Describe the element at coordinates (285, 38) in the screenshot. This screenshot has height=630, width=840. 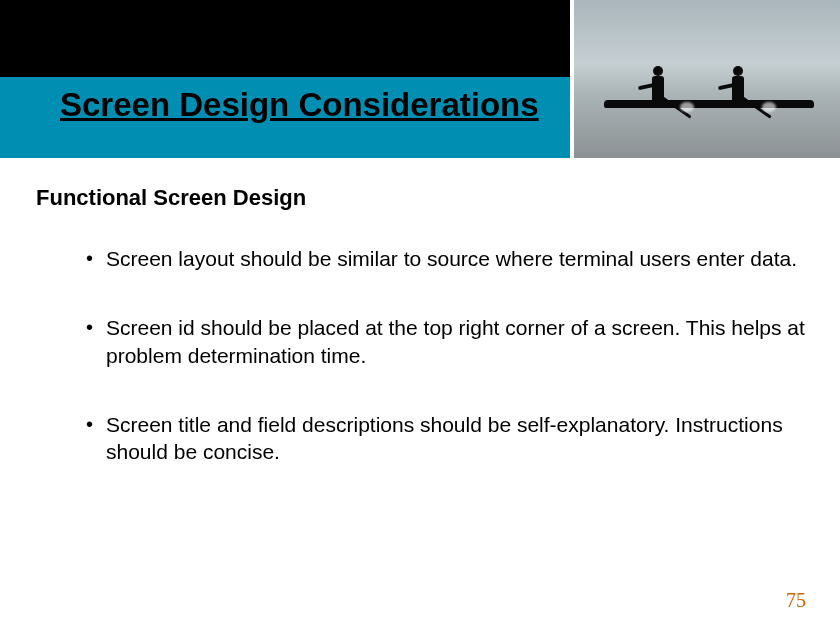
I see `header-black-strip` at that location.